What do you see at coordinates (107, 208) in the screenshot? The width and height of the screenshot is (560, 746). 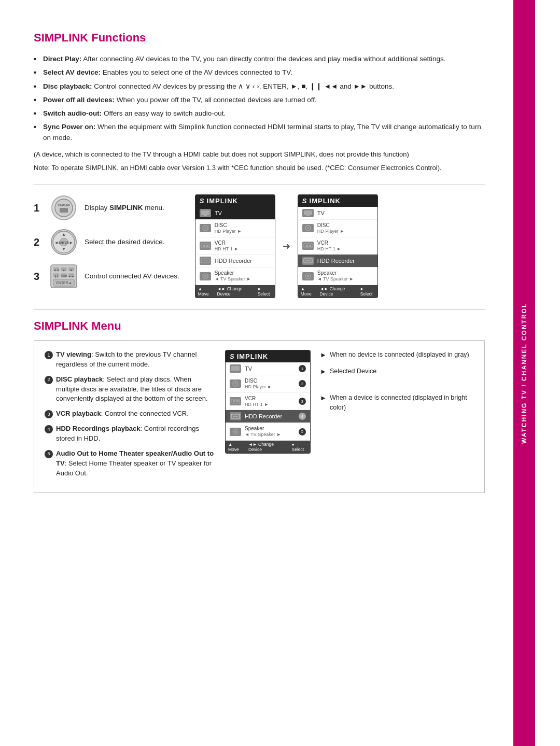 I see `step-row-1: 1 SIMPLINK Display SIMPLINK menu.` at bounding box center [107, 208].